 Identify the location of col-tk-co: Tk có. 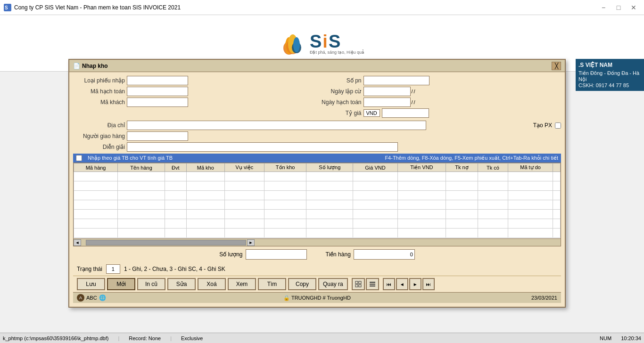
(493, 168).